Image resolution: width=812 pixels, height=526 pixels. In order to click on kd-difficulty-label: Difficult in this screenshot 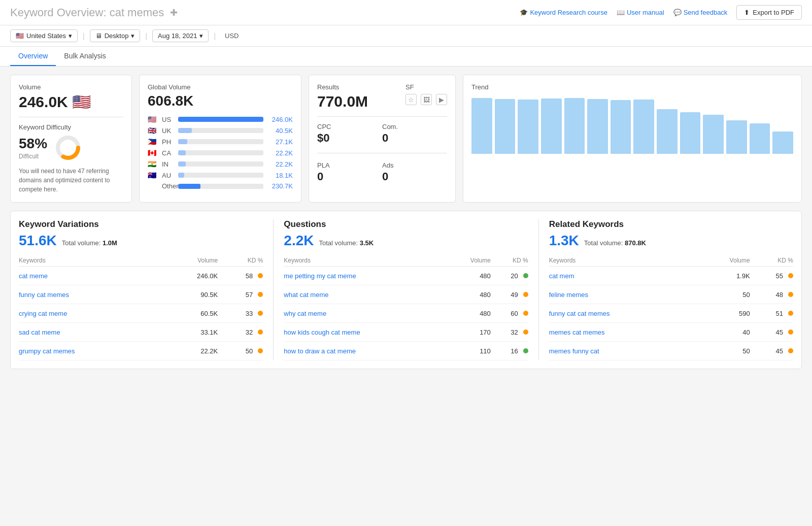, I will do `click(33, 156)`.